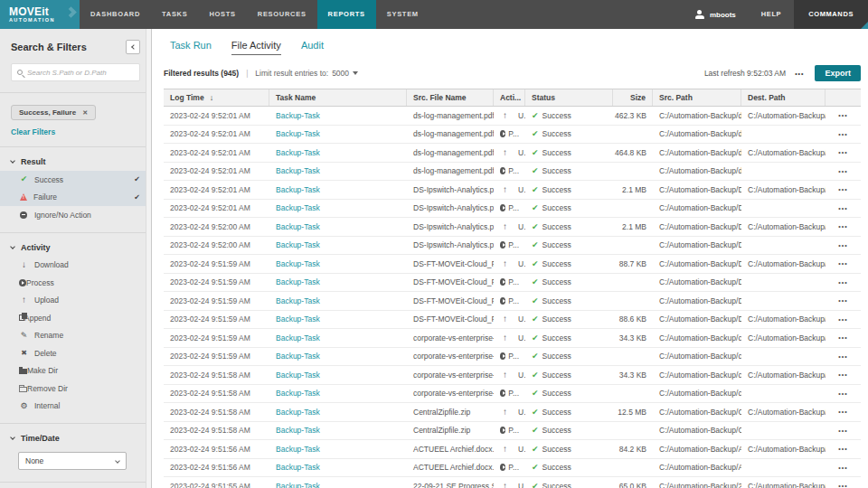 This screenshot has height=488, width=868. I want to click on activity-filter-rename: ✎Rename, so click(76, 336).